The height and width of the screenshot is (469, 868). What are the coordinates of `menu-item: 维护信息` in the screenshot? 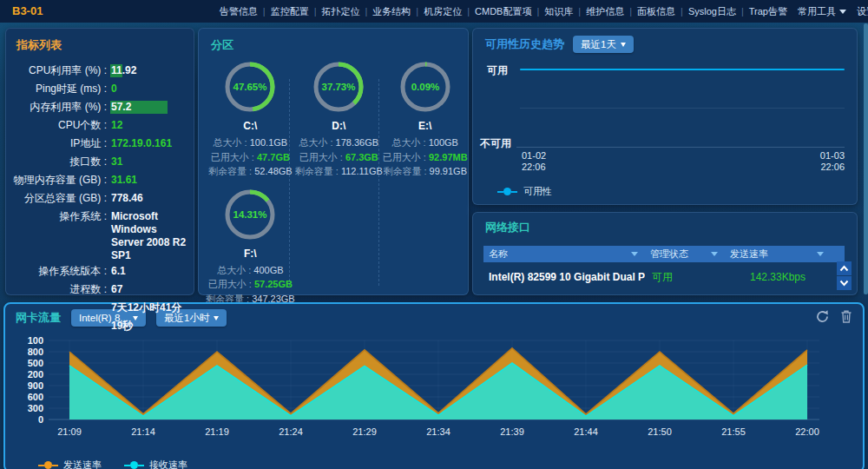 It's located at (605, 11).